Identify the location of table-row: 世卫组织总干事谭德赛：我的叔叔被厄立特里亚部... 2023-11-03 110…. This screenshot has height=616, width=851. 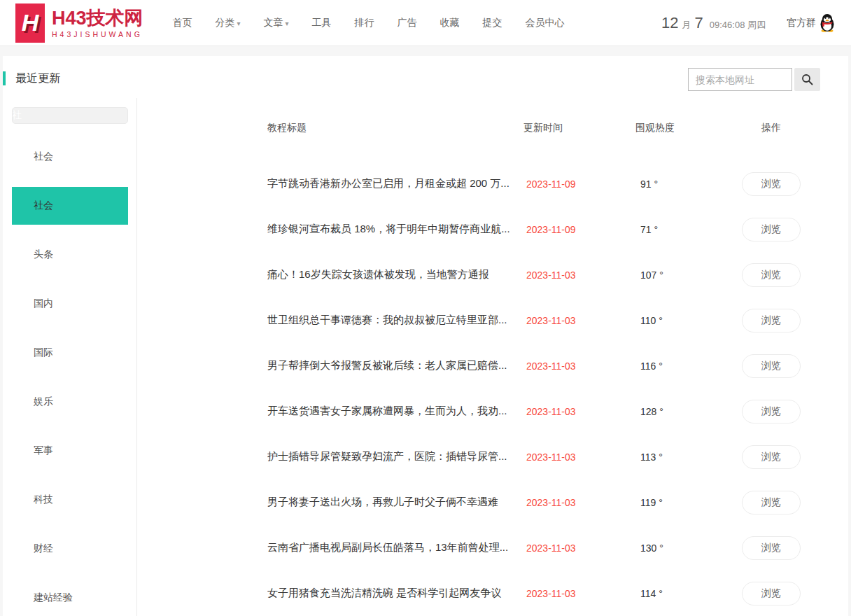
(557, 321).